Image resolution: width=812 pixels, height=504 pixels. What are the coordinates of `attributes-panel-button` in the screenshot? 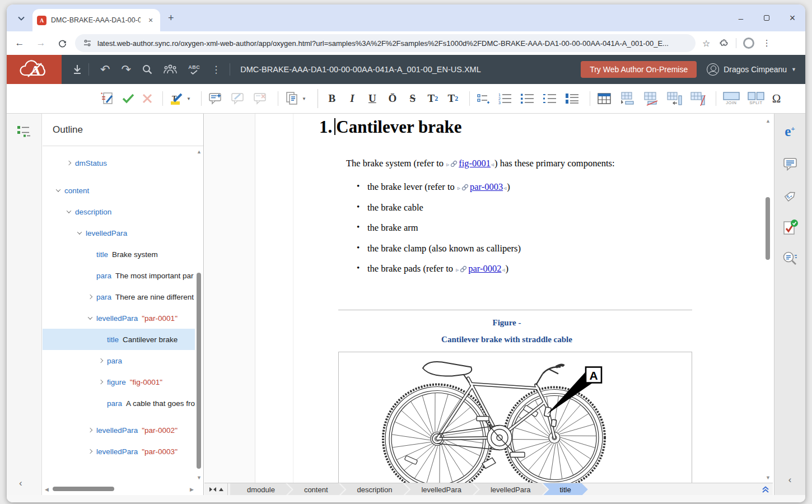 It's located at (790, 196).